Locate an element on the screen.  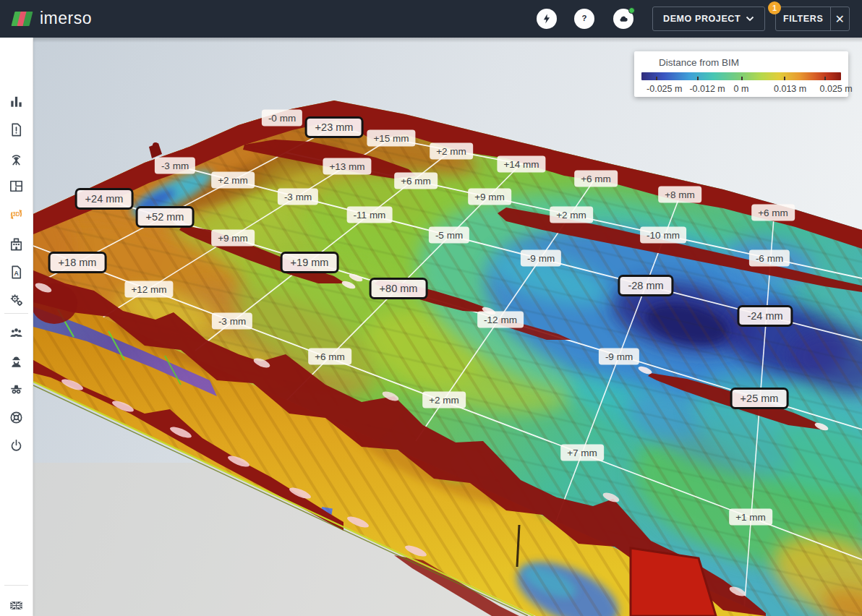
measurement-pin-highlighted: +23 mm is located at coordinates (334, 127).